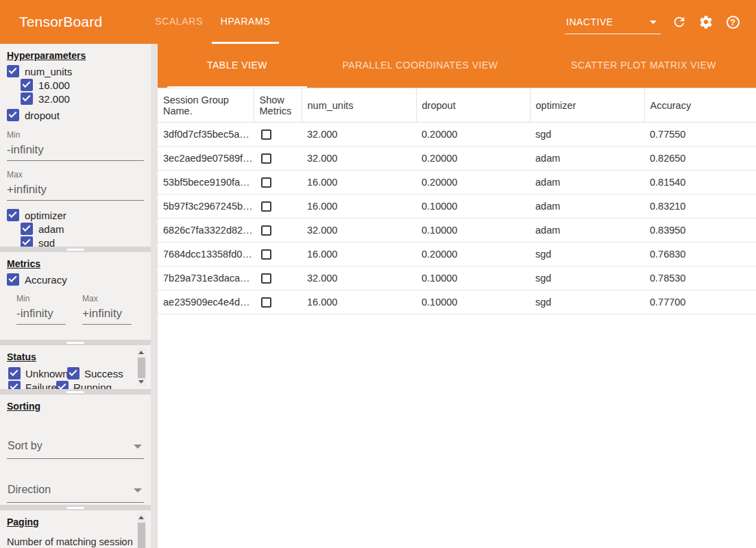  Describe the element at coordinates (62, 385) in the screenshot. I see `checkbox-running` at that location.